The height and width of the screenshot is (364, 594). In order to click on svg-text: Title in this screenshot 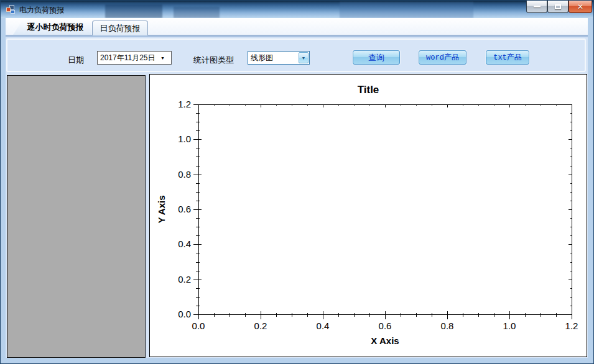, I will do `click(368, 89)`.